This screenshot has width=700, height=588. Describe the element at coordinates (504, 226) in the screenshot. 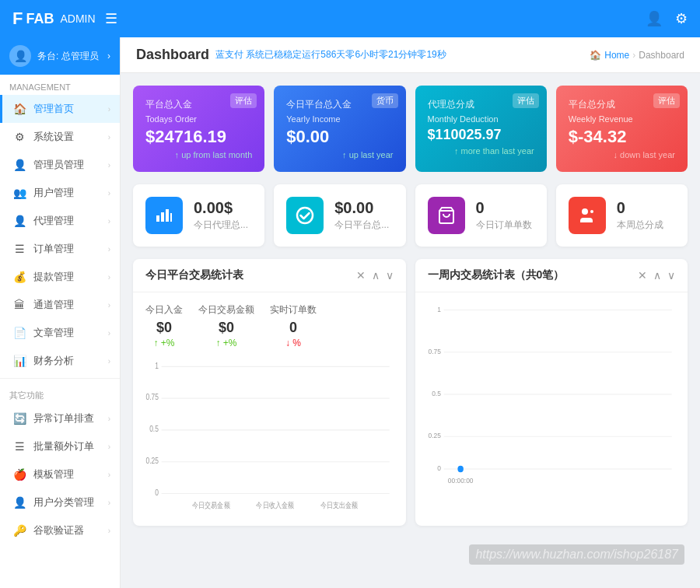

I see `mini-stat-label-3: 今日订单单数` at that location.